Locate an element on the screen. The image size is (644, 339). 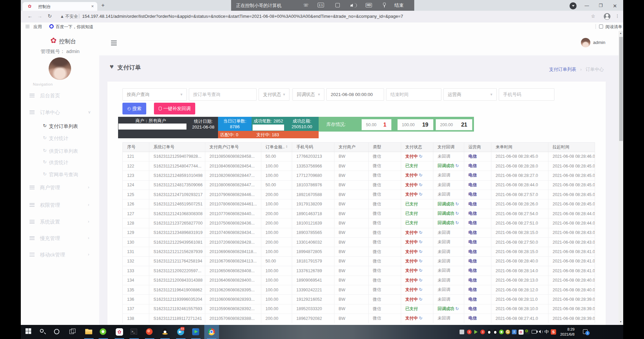
filter-select-0: 按商户查询▼ is located at coordinates (155, 95).